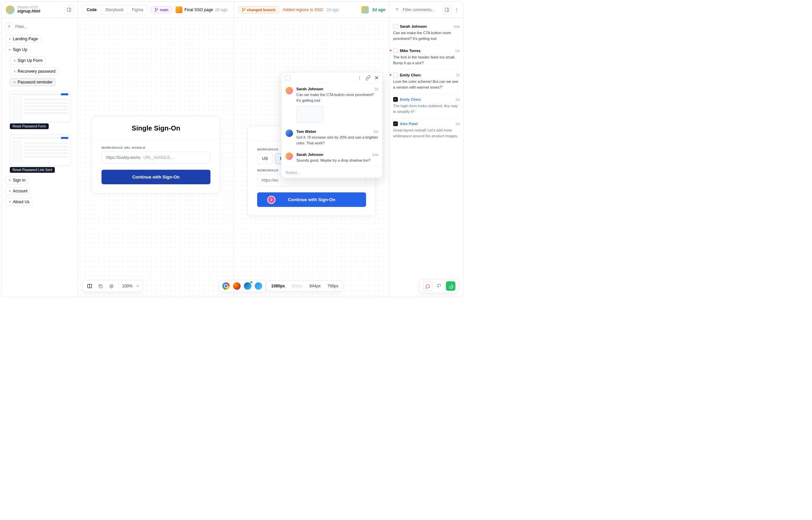  What do you see at coordinates (439, 286) in the screenshot?
I see `thumbs-down-button` at bounding box center [439, 286].